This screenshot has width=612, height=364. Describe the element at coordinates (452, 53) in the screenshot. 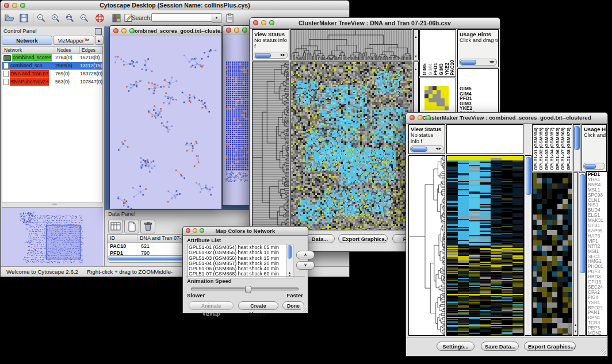

I see `column-label: PAC10` at that location.